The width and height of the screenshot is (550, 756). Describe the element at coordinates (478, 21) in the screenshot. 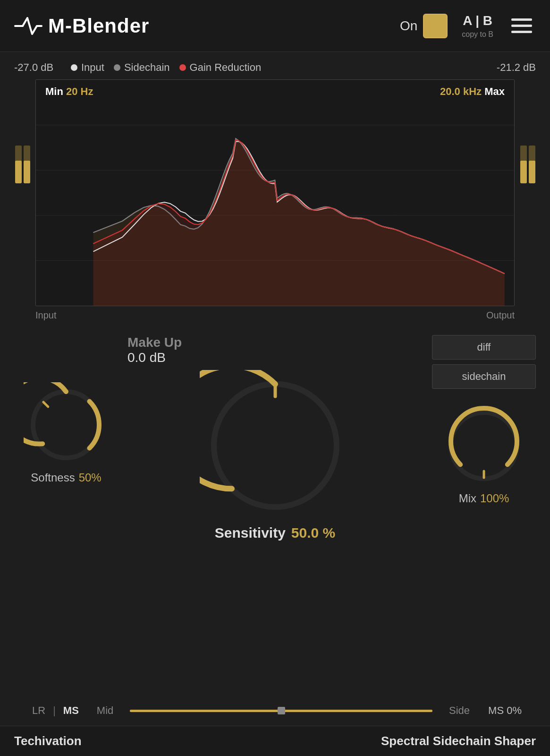

I see `ab-label: A | B` at that location.